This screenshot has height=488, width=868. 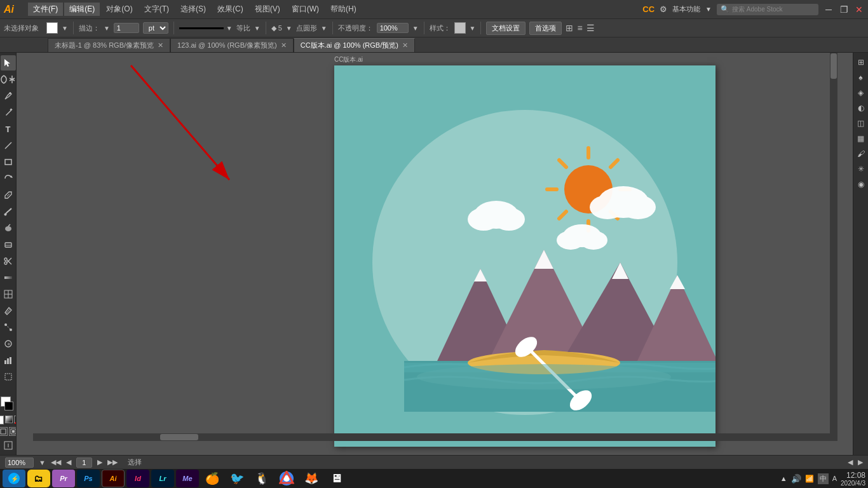 What do you see at coordinates (187, 478) in the screenshot?
I see `taskbar-media-encoder: Me` at bounding box center [187, 478].